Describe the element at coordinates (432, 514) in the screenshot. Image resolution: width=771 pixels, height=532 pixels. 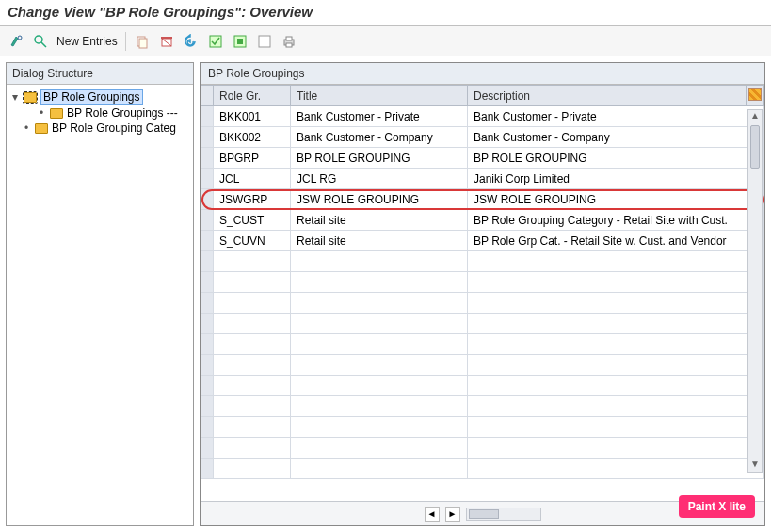
I see `scroll-left-button: ◄` at that location.